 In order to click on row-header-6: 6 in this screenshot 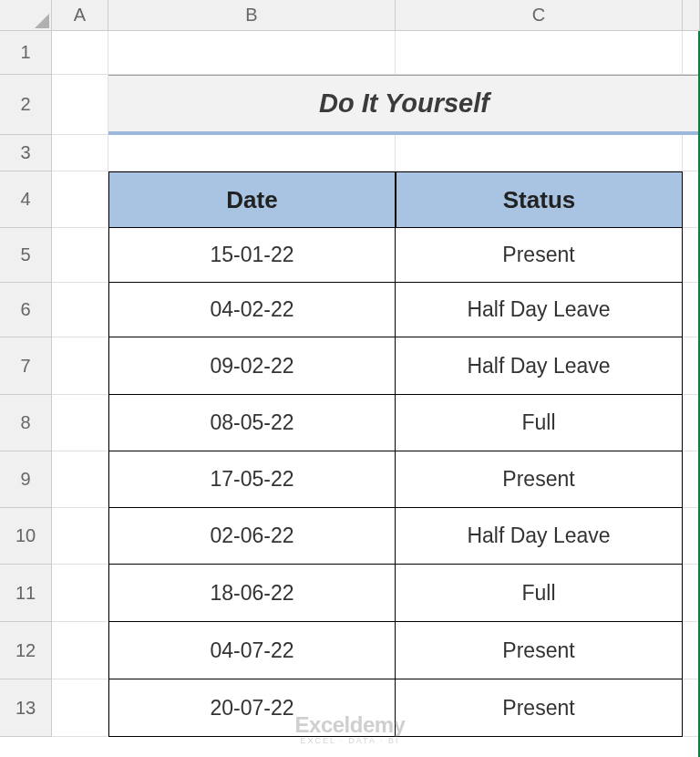, I will do `click(26, 310)`.